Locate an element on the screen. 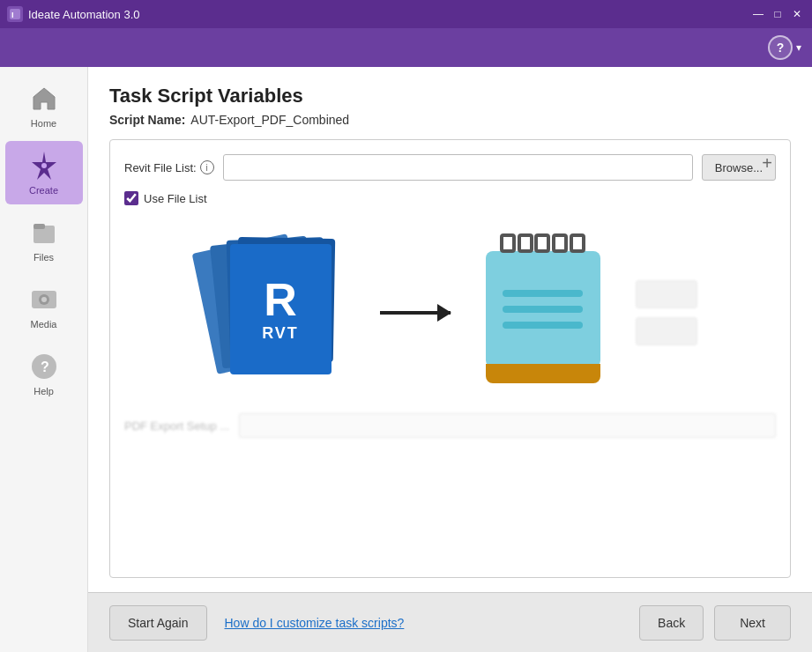 Image resolution: width=812 pixels, height=652 pixels. pdf-export-row: PDF Export Setup ... is located at coordinates (450, 426).